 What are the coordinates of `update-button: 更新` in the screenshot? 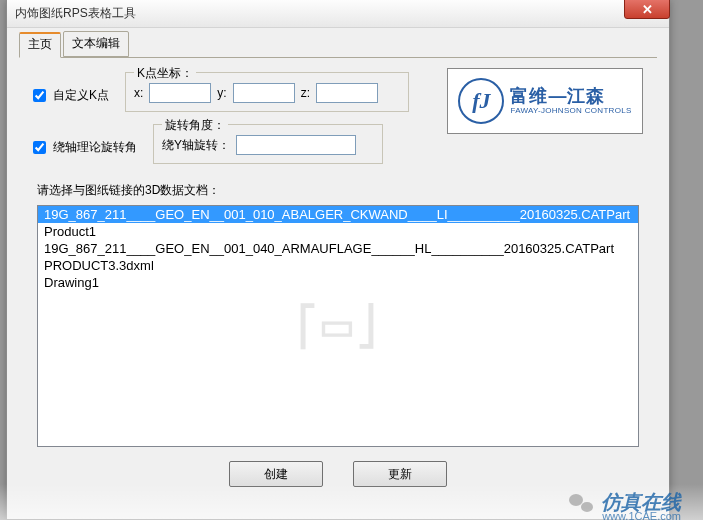 It's located at (400, 474).